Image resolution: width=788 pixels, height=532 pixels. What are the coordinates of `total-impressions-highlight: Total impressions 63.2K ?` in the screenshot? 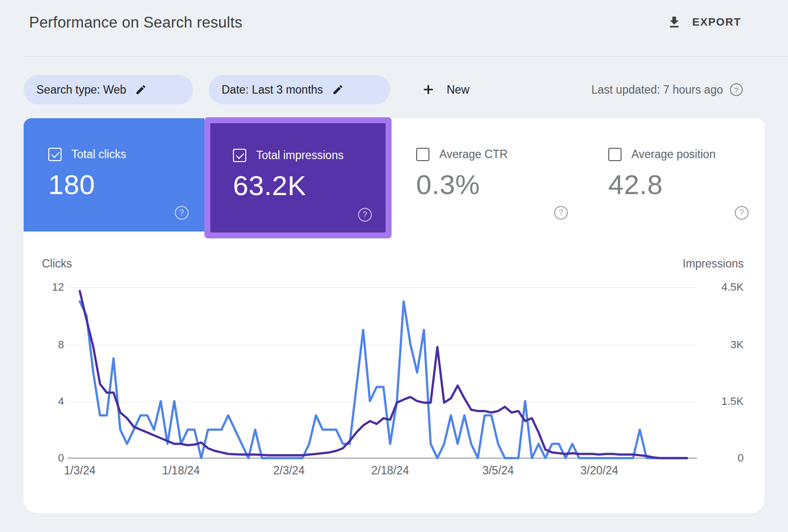 It's located at (298, 178).